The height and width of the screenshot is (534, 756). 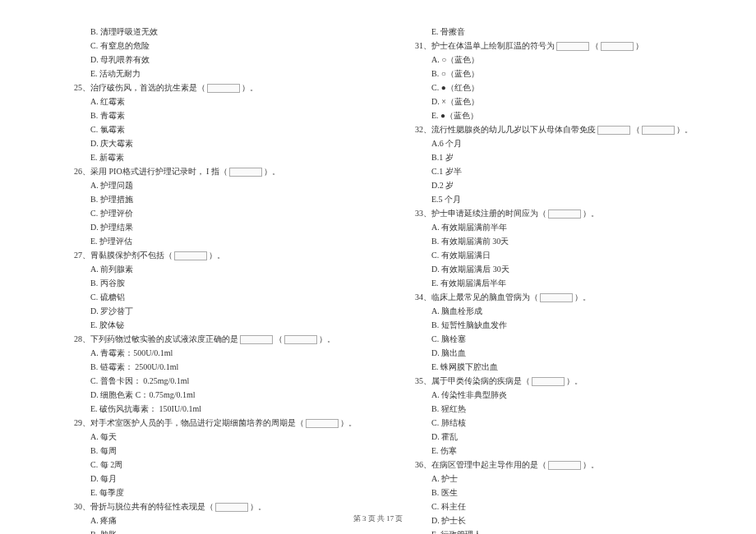 I want to click on option-text: 罗沙替丁, so click(x=117, y=311).